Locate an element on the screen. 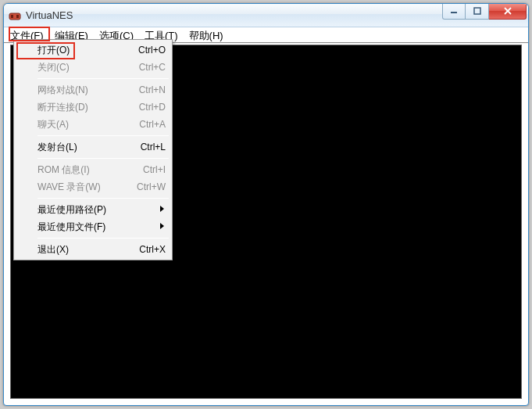  maximize-icon is located at coordinates (477, 11).